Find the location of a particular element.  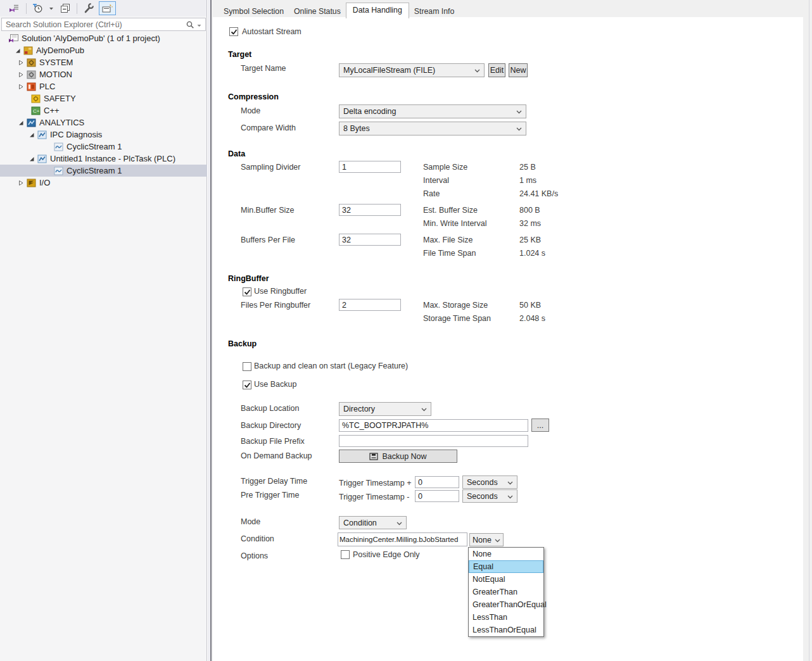

tree-item-solution: Solution 'AlyDemoPub' (1 of 1 project) is located at coordinates (104, 38).